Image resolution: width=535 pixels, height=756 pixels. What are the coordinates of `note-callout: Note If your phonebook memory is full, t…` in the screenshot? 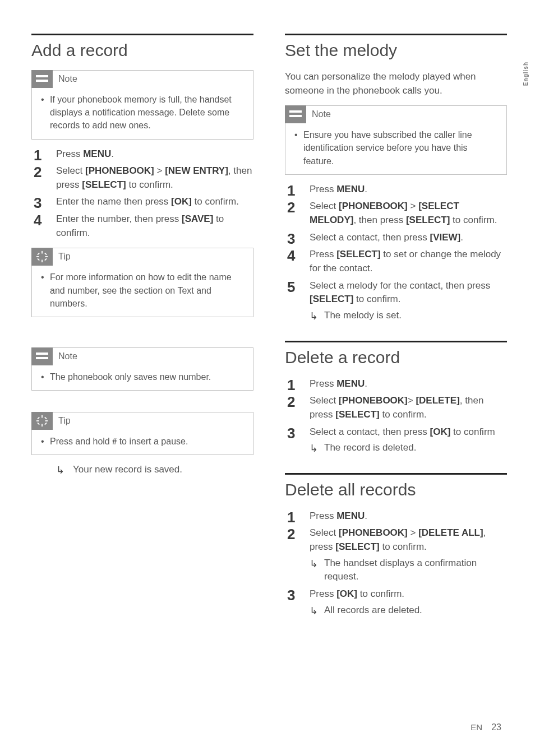 It's located at (142, 105).